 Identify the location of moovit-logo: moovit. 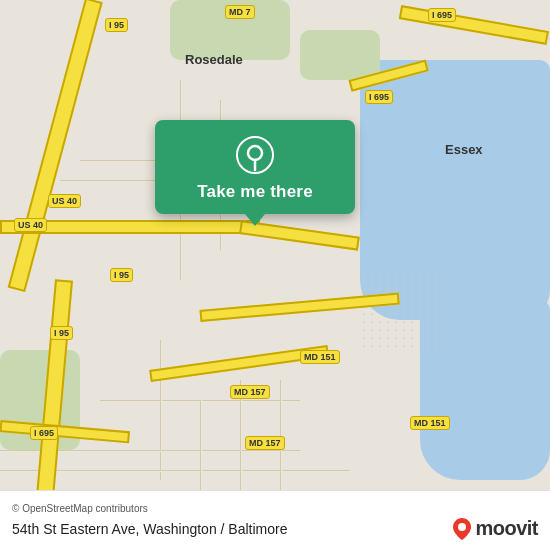
(496, 528).